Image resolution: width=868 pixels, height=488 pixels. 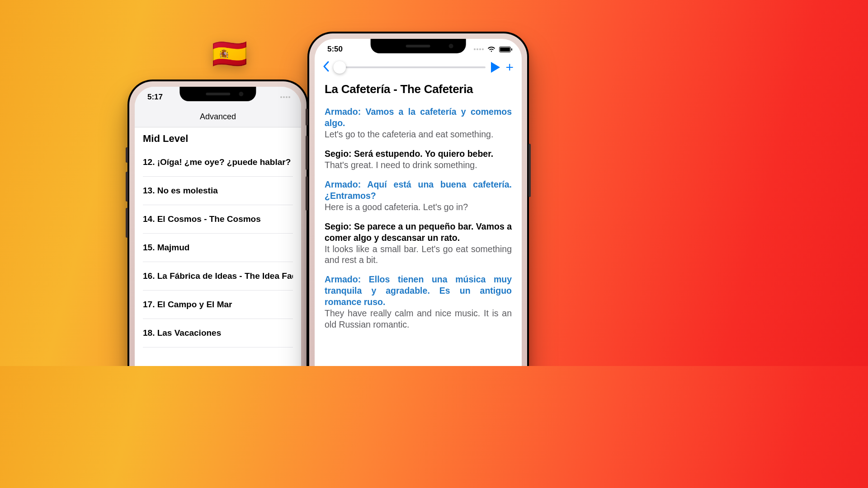 I want to click on dialog-spanish: Armado: Aquí está una buena cafetería. ¿…, so click(x=418, y=190).